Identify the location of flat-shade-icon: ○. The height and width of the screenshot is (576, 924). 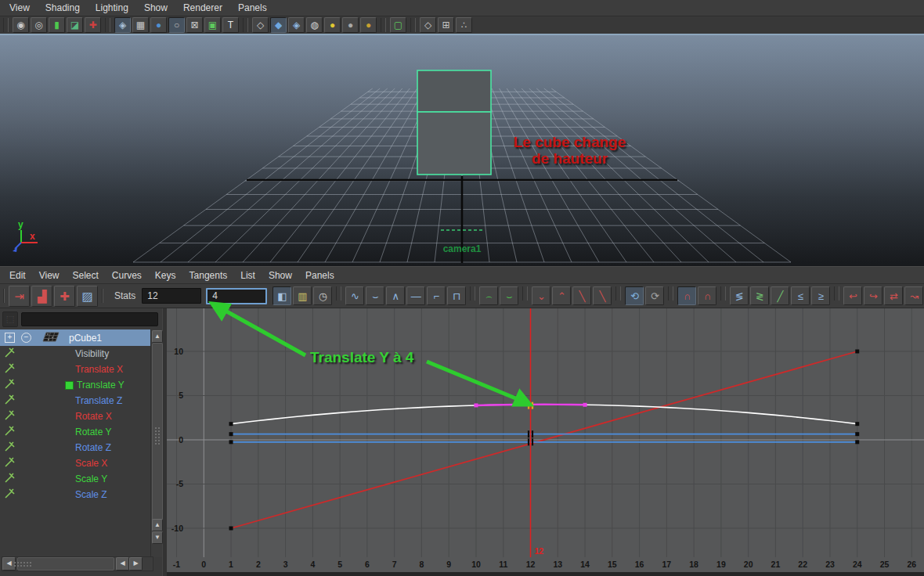
(177, 25).